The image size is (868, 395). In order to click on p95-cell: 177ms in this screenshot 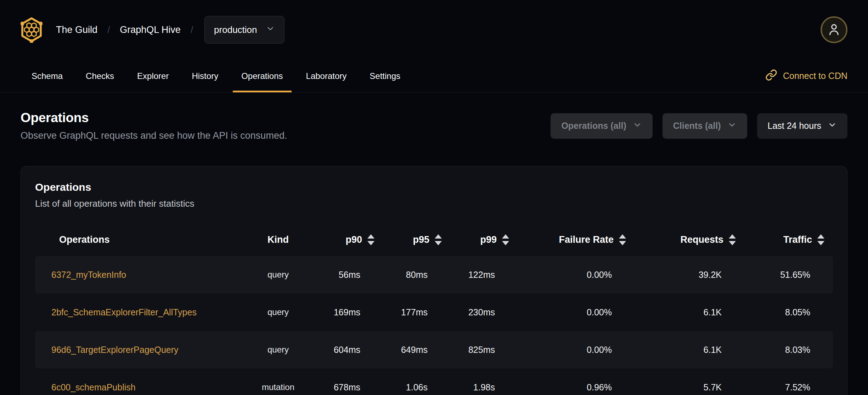, I will do `click(408, 312)`.